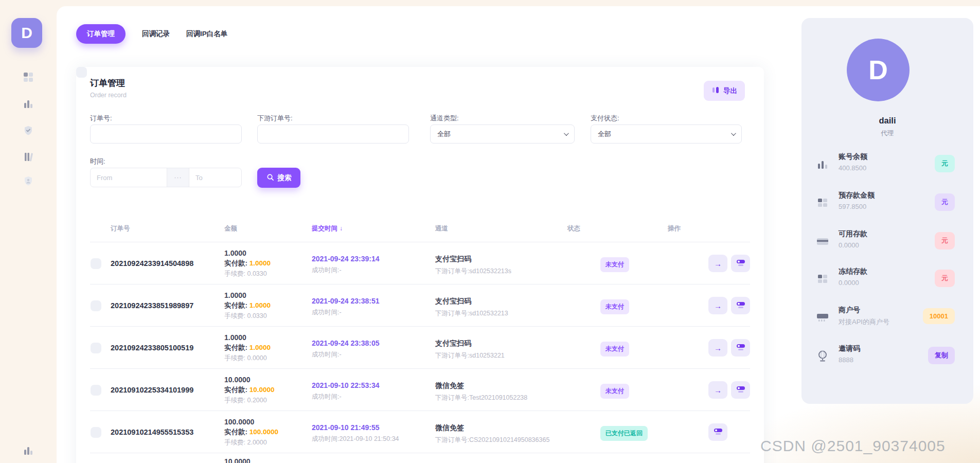 The height and width of the screenshot is (463, 980). Describe the element at coordinates (420, 389) in the screenshot. I see `table-row: 20210910225334101999 10.0000 实付款: 10.000…` at that location.